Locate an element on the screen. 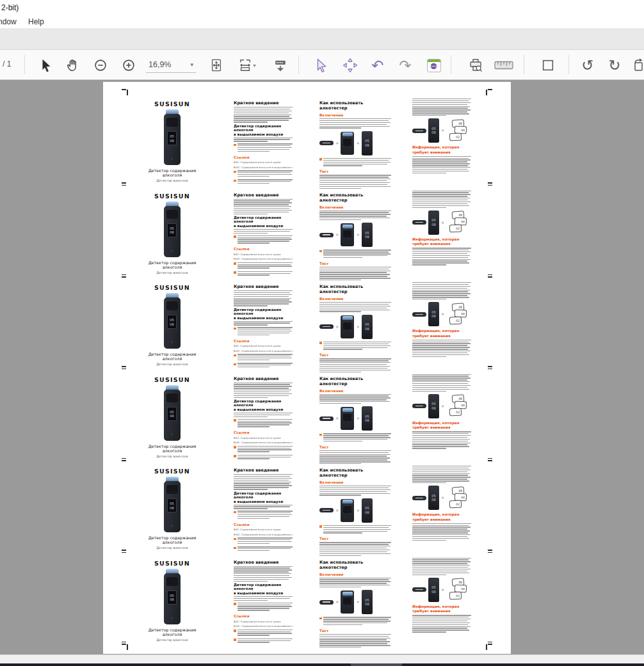  rectangle-tool-button is located at coordinates (548, 65).